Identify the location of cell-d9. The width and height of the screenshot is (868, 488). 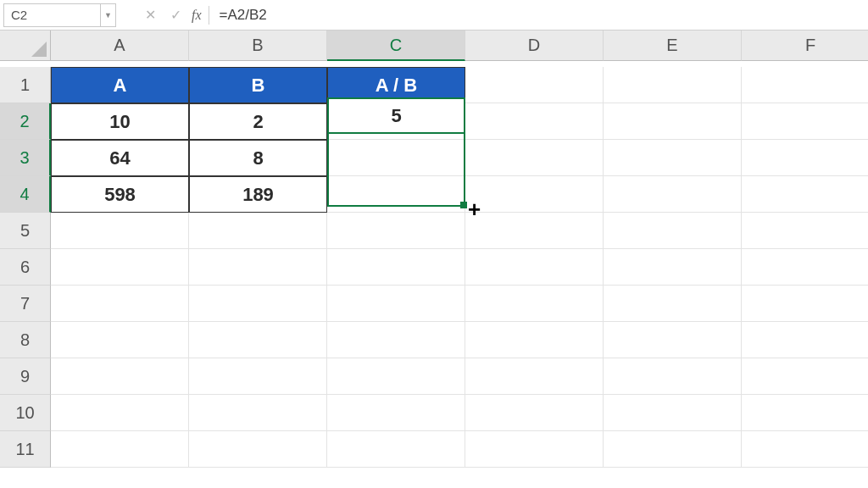
(534, 376).